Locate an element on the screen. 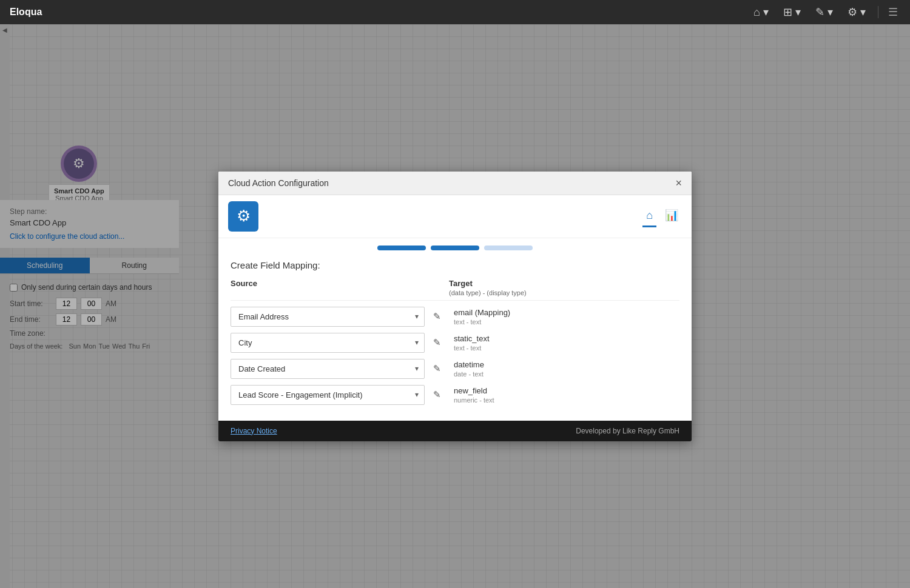  modal-logo-gear-icon: ⚙ is located at coordinates (244, 216).